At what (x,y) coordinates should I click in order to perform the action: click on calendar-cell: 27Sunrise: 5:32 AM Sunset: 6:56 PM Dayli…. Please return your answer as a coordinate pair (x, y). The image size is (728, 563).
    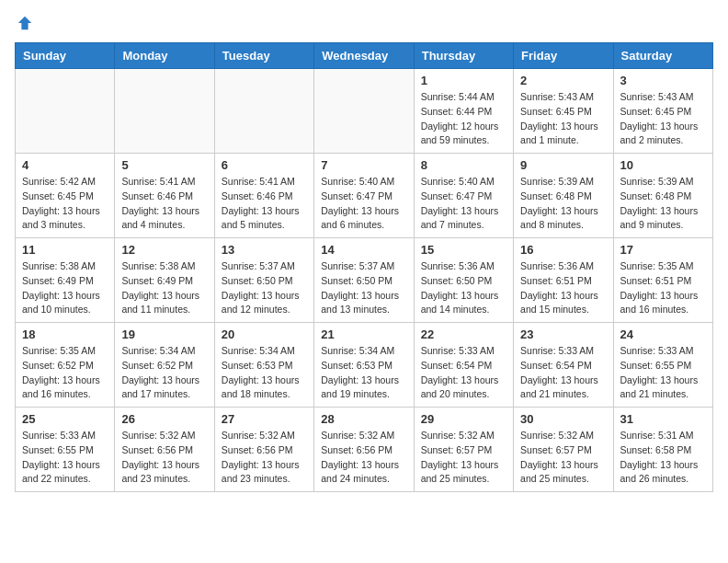
    Looking at the image, I should click on (264, 450).